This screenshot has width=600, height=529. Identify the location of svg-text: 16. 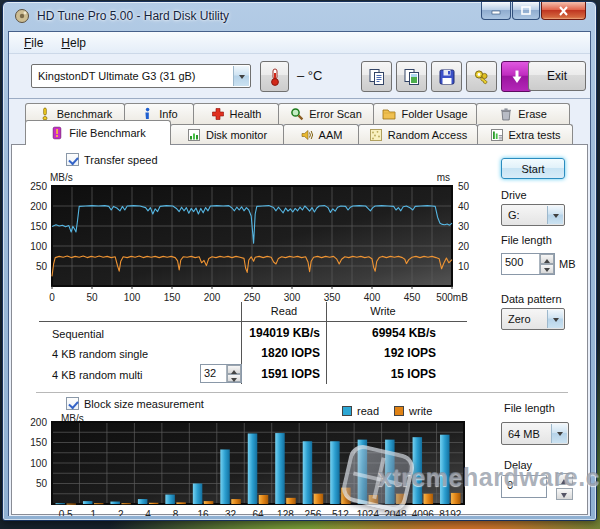
(204, 512).